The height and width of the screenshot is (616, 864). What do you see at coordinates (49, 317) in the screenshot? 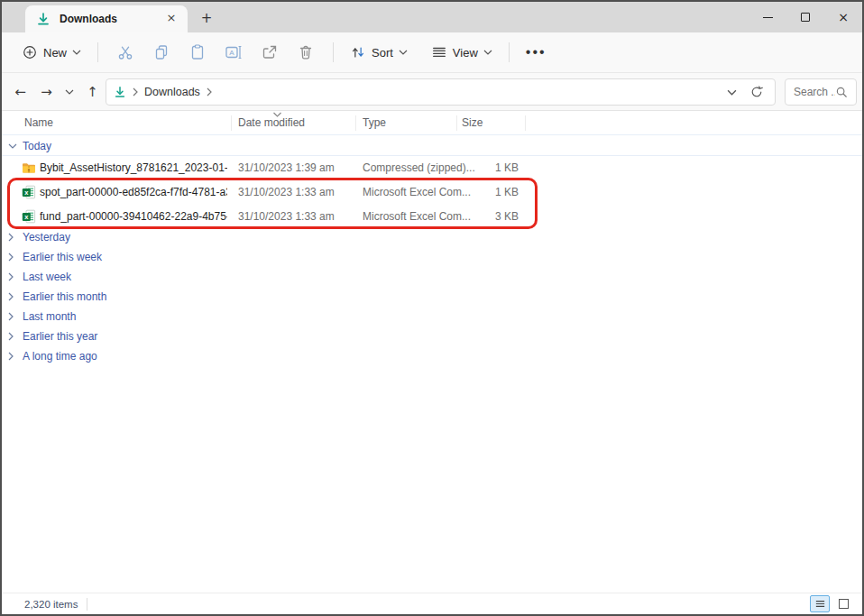
I see `group-label: Last month` at bounding box center [49, 317].